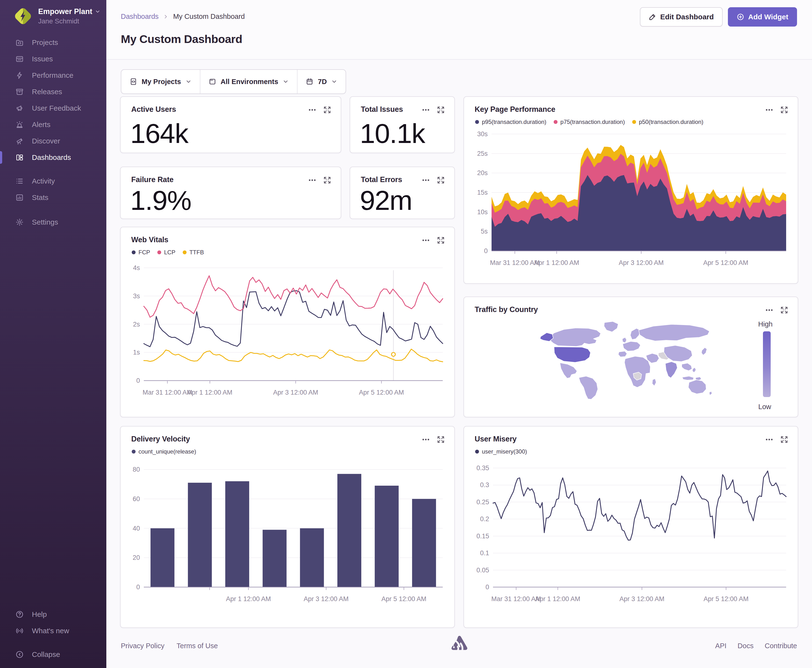 The height and width of the screenshot is (668, 812). What do you see at coordinates (20, 92) in the screenshot?
I see `releases-icon` at bounding box center [20, 92].